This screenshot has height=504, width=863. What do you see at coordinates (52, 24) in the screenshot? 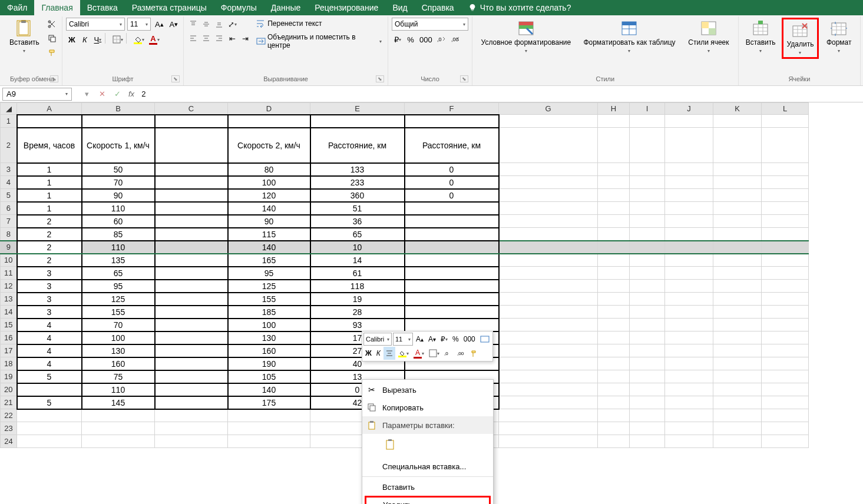
I see `cut-button` at bounding box center [52, 24].